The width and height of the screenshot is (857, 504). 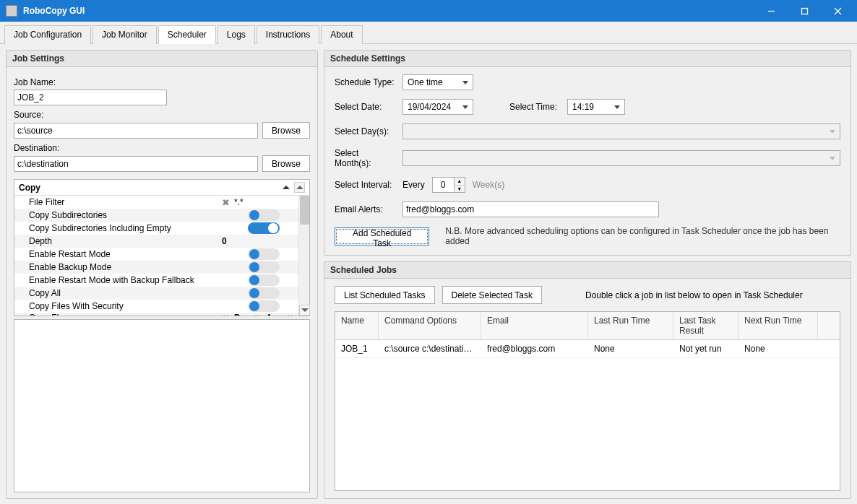 What do you see at coordinates (341, 35) in the screenshot?
I see `tab-about: About` at bounding box center [341, 35].